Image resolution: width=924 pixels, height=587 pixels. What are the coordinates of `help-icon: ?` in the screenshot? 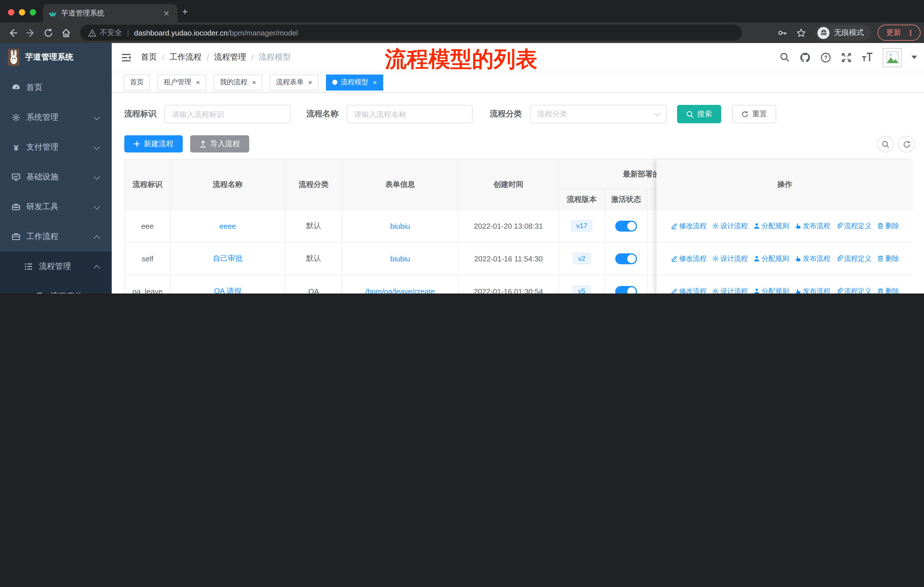 It's located at (826, 58).